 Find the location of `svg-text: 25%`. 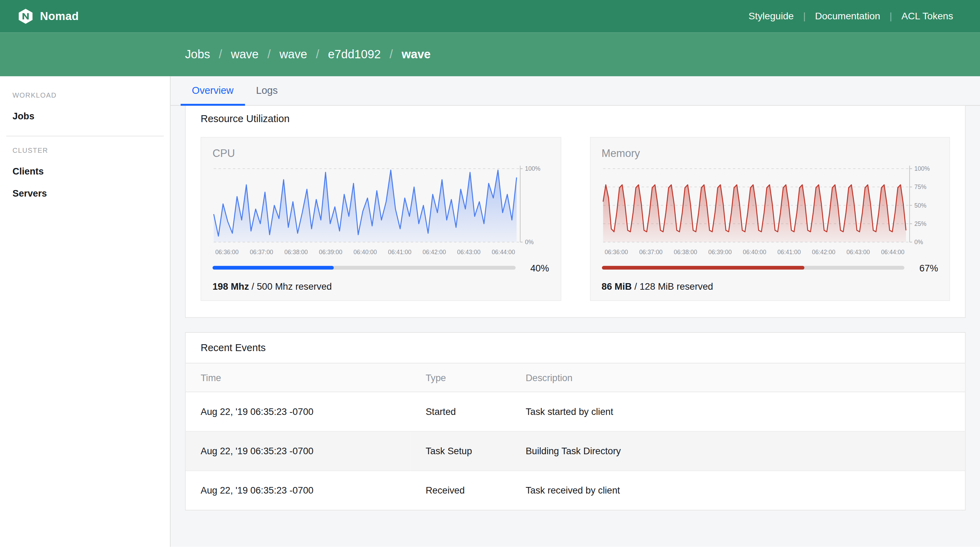

svg-text: 25% is located at coordinates (920, 224).